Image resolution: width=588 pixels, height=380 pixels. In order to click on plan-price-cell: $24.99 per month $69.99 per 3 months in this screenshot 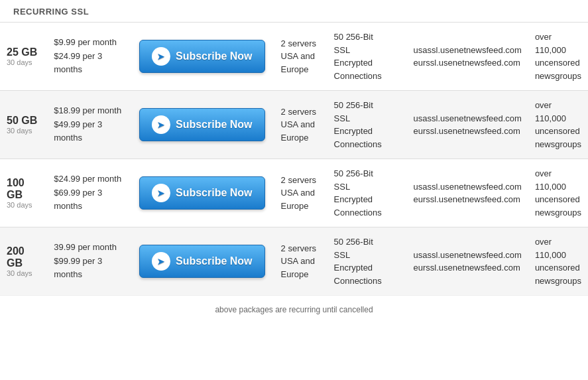, I will do `click(89, 194)`.